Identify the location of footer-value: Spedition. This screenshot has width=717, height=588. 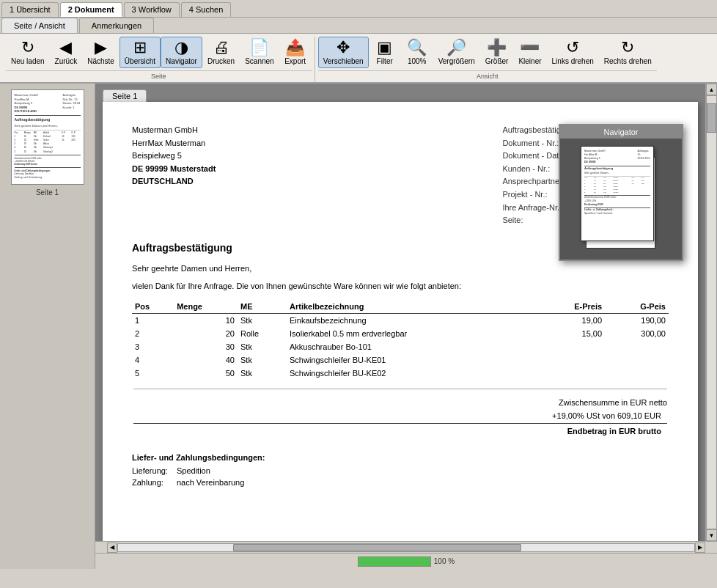
(215, 471).